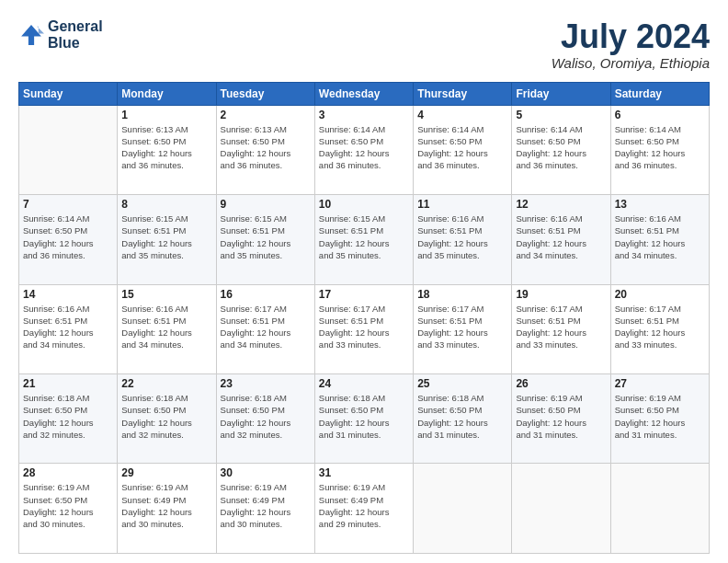  Describe the element at coordinates (462, 294) in the screenshot. I see `day-number: 18` at that location.